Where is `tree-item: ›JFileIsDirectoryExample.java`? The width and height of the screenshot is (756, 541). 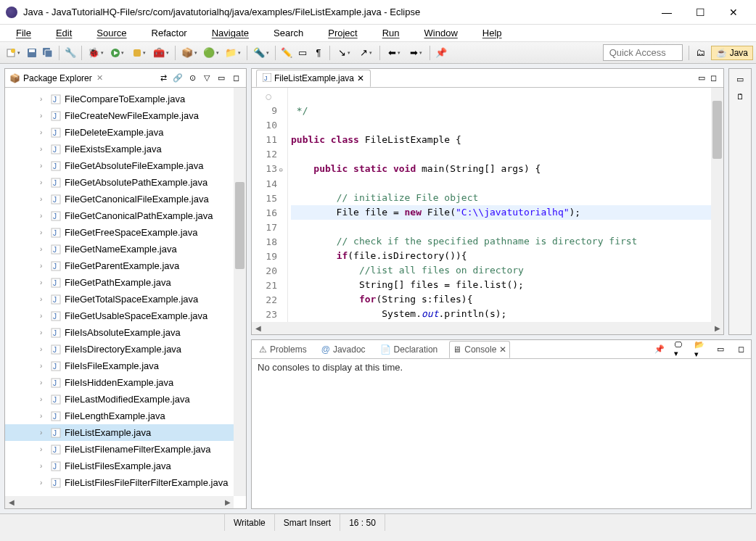 tree-item: ›JFileIsDirectoryExample.java is located at coordinates (126, 350).